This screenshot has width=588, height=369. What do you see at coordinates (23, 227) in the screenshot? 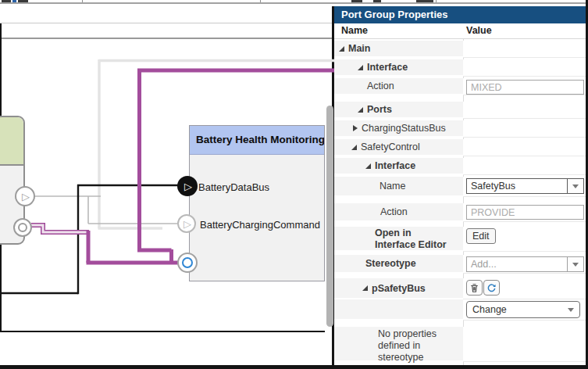
I see `port-ring-icon` at bounding box center [23, 227].